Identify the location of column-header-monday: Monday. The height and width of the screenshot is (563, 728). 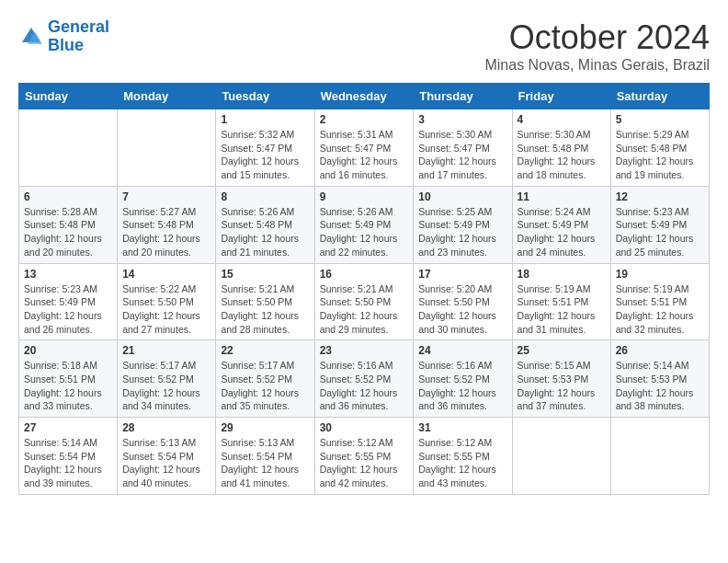
(167, 97).